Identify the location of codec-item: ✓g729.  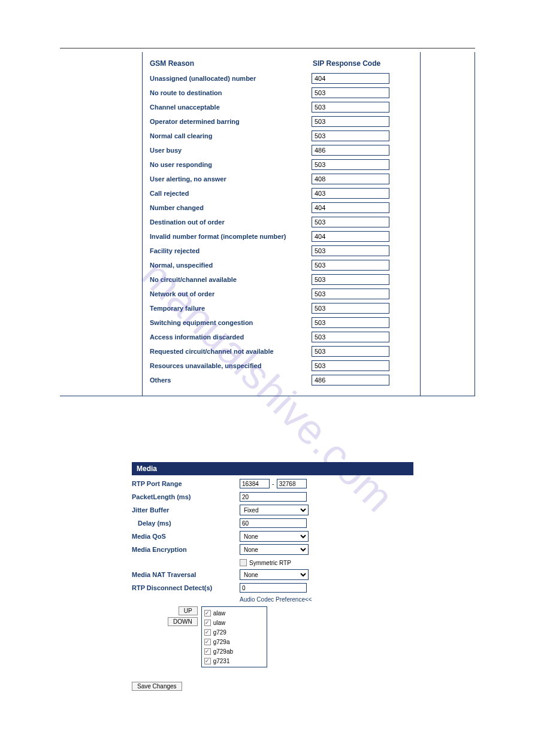
(234, 632).